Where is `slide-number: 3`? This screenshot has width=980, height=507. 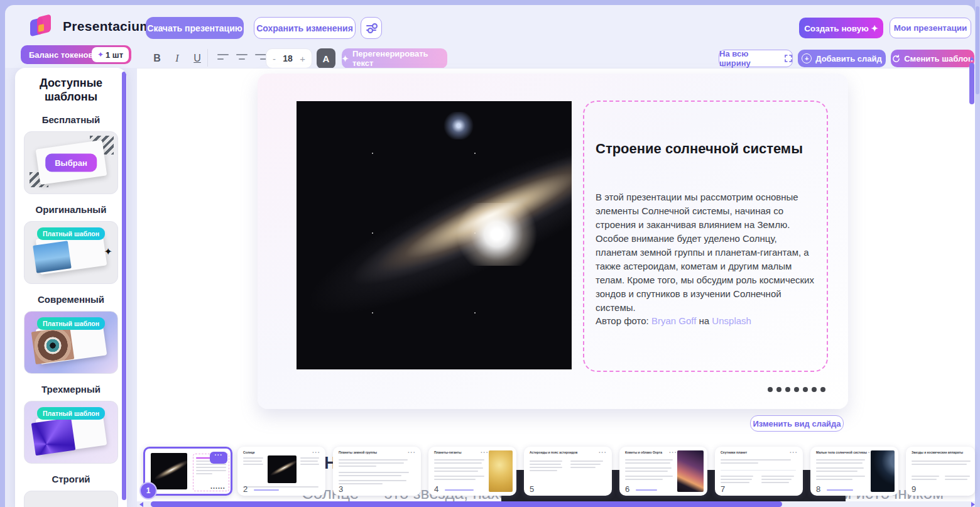
slide-number: 3 is located at coordinates (340, 489).